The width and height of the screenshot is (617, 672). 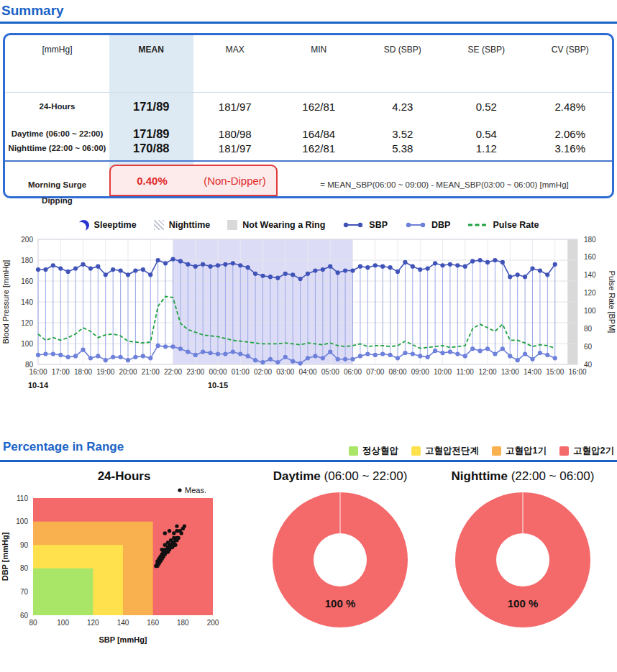 What do you see at coordinates (108, 226) in the screenshot?
I see `legend-sleeptime: Sleeptime` at bounding box center [108, 226].